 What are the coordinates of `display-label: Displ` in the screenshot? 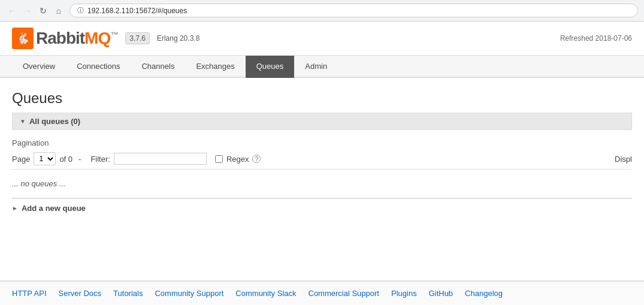 It's located at (623, 159).